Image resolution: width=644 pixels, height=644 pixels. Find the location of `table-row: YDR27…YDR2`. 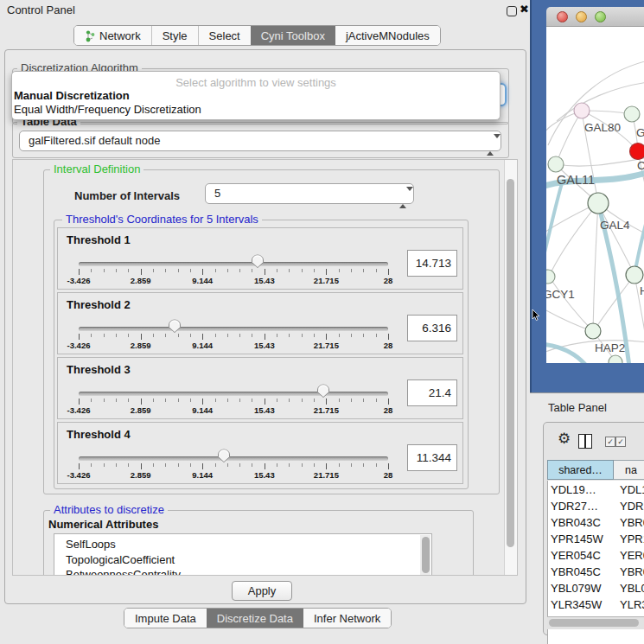

table-row: YDR27…YDR2 is located at coordinates (596, 507).